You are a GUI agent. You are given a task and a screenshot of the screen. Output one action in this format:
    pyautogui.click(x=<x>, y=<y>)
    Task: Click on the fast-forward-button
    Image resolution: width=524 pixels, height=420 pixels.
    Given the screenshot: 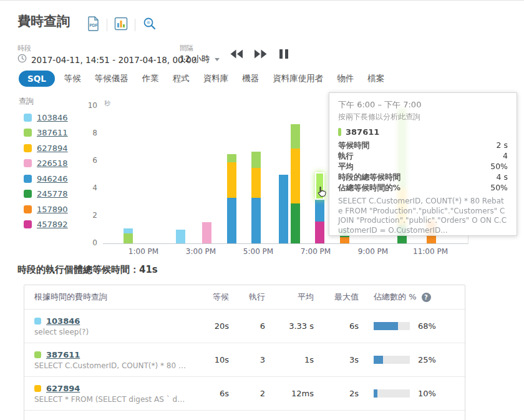 What is the action you would take?
    pyautogui.click(x=261, y=55)
    